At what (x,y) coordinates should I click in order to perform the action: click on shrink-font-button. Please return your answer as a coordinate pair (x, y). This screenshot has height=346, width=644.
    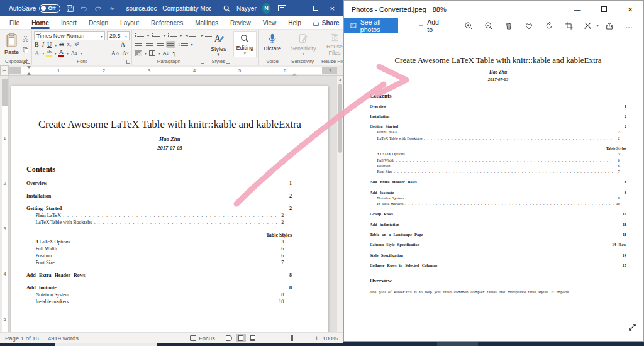
    Looking at the image, I should click on (126, 53).